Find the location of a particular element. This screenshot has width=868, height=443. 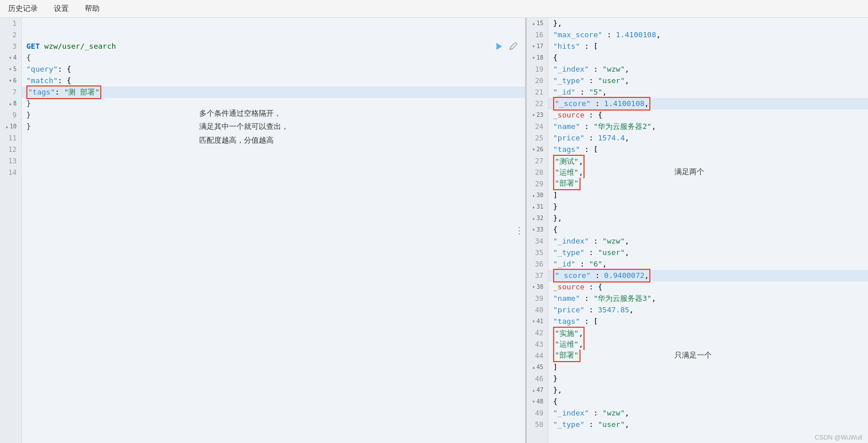

rline-34: 34 is located at coordinates (537, 241).